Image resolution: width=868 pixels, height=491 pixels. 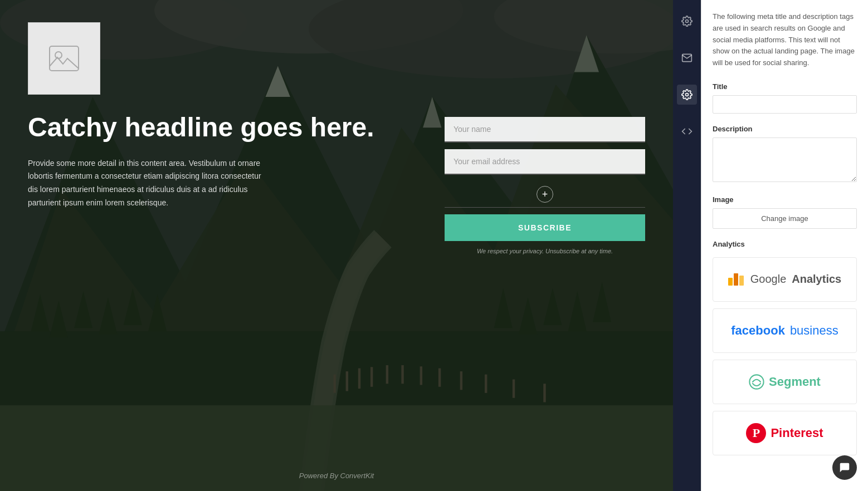 I want to click on analytics-label: Analytics, so click(x=784, y=244).